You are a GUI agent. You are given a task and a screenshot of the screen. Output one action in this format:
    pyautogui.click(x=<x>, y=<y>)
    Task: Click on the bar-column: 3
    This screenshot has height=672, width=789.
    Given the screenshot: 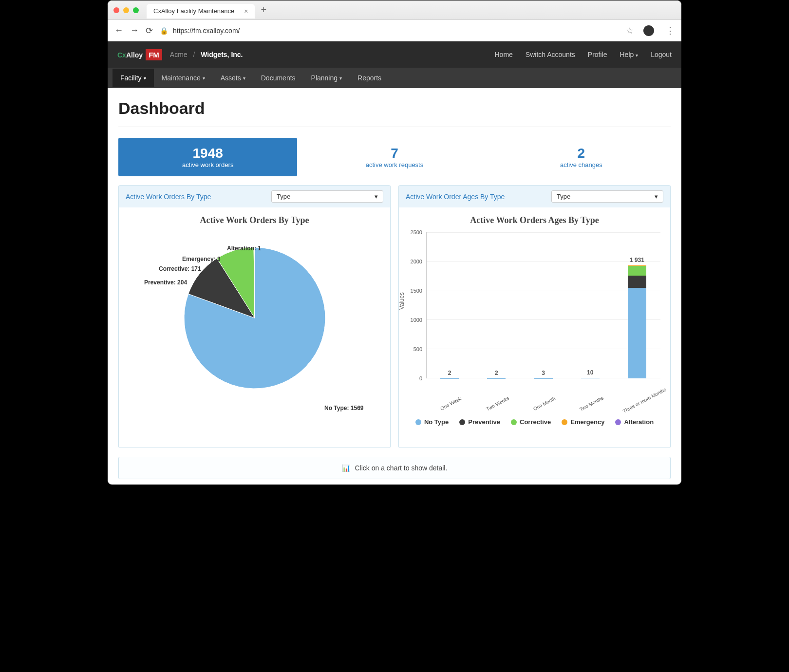 What is the action you would take?
    pyautogui.click(x=543, y=305)
    